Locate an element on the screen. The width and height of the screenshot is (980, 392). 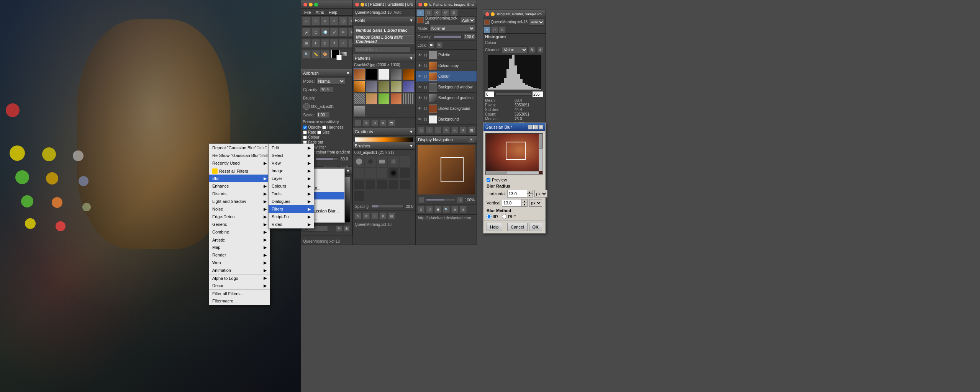
rate-slider is located at coordinates (327, 159).